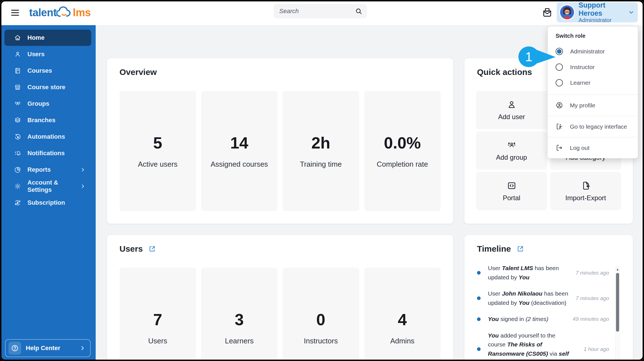 Image resolution: width=644 pixels, height=361 pixels. I want to click on sidebar-item-notifications: Notifications, so click(48, 153).